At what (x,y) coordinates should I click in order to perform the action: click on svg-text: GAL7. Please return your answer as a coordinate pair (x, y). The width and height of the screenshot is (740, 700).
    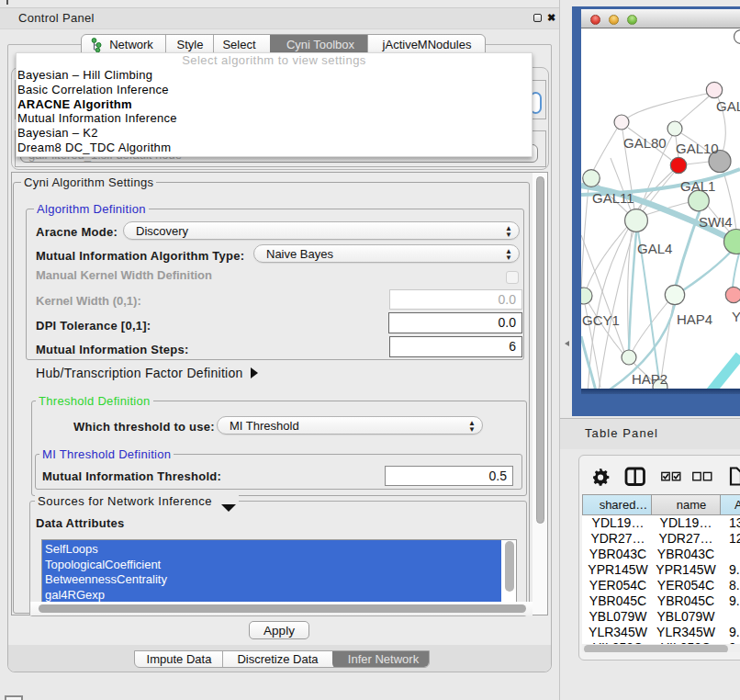
    Looking at the image, I should click on (728, 107).